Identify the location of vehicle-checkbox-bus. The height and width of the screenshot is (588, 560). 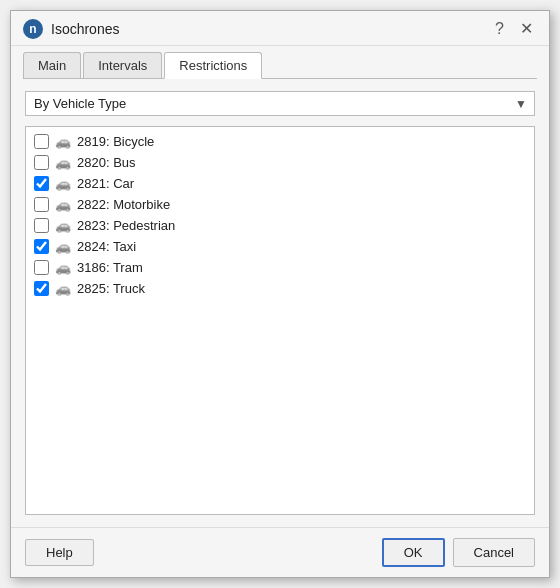
(42, 162).